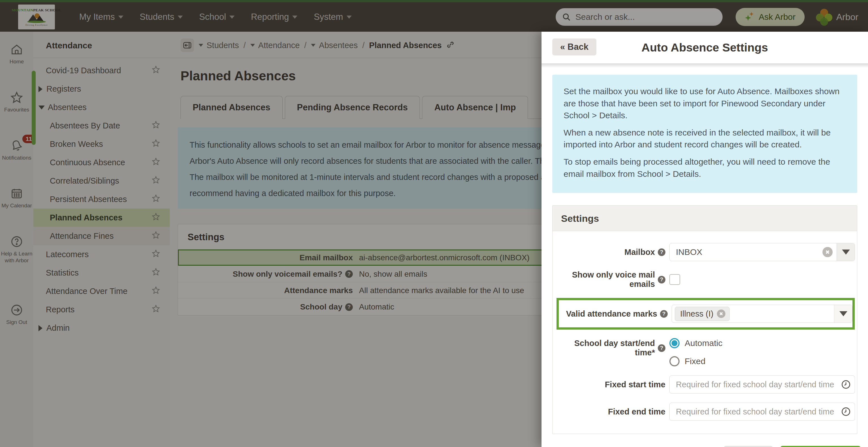 The image size is (868, 447). What do you see at coordinates (675, 280) in the screenshot?
I see `voicemail-checkbox` at bounding box center [675, 280].